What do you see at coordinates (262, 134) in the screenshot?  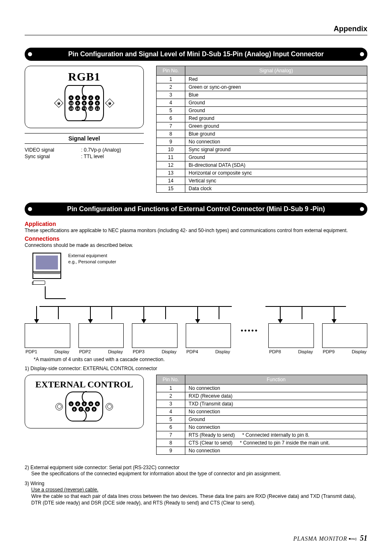 I see `table-row: 8Blue ground` at bounding box center [262, 134].